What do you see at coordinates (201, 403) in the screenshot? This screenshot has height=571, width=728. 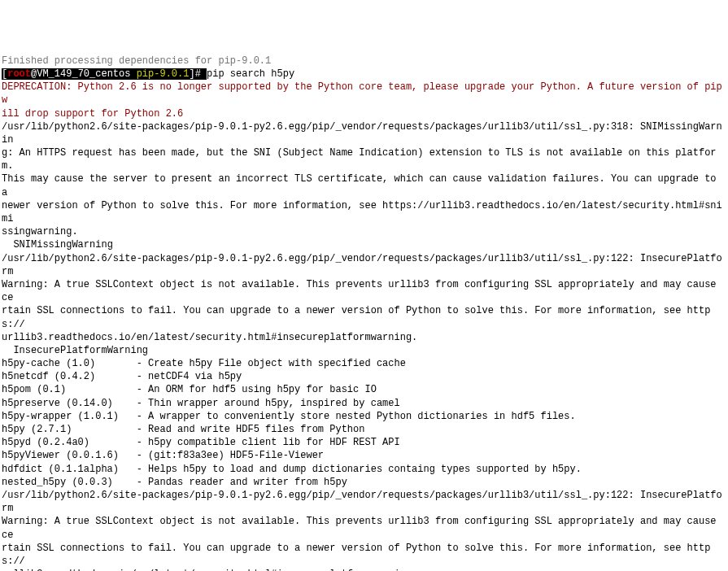 I see `search-result: h5preserve (0.14.0) - Thin wrapper aroun…` at bounding box center [201, 403].